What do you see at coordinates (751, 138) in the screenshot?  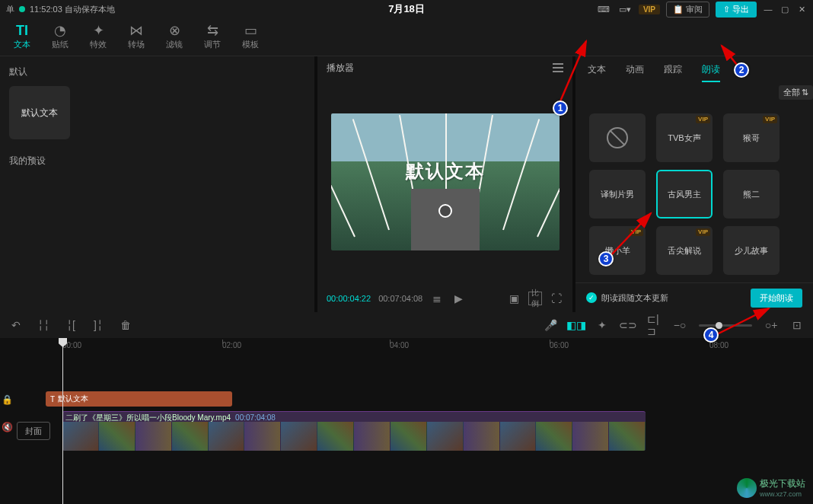 I see `voice-monkey: VIP猴哥` at bounding box center [751, 138].